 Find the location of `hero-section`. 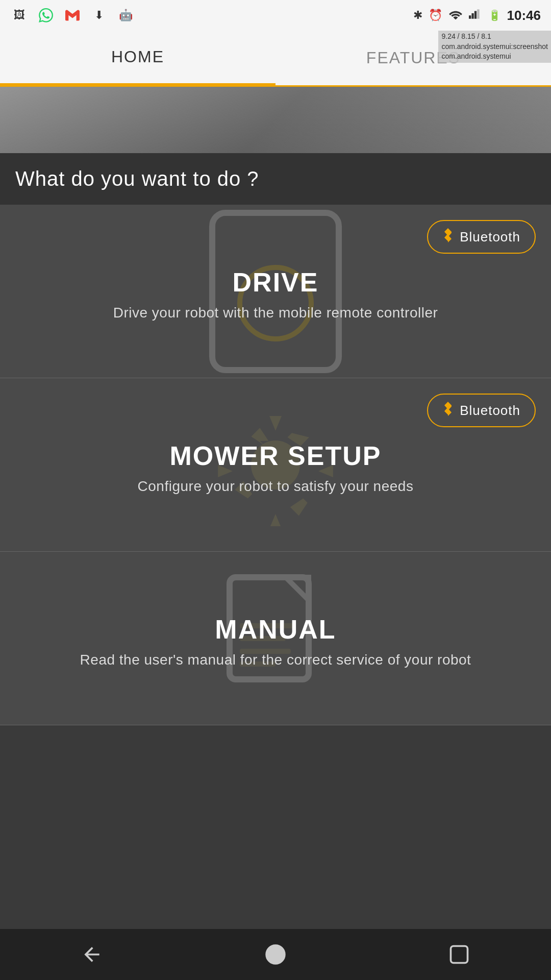

hero-section is located at coordinates (276, 120).